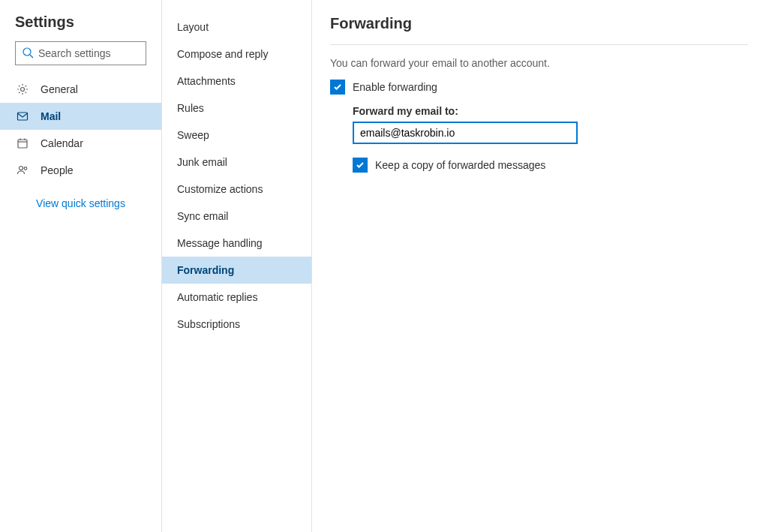 This screenshot has width=766, height=532. Describe the element at coordinates (222, 54) in the screenshot. I see `subnav-label: Compose and reply` at that location.